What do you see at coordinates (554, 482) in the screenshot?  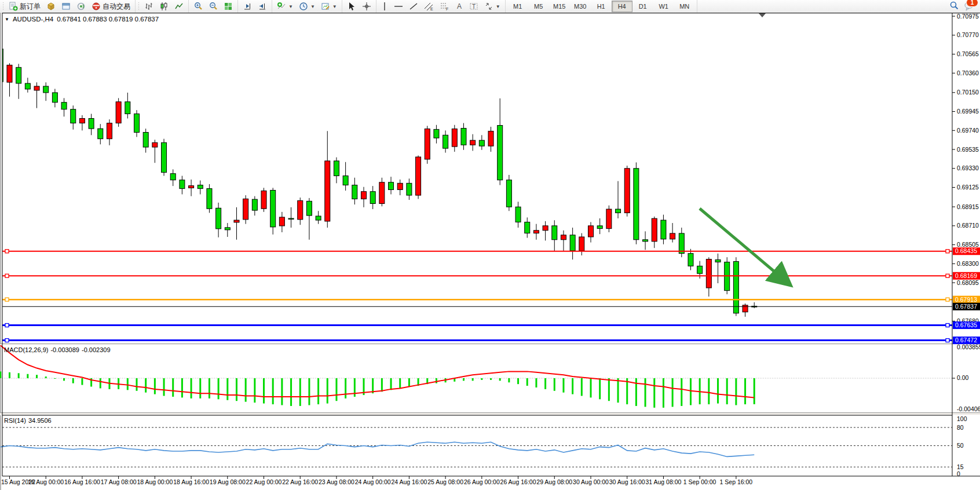 I see `svg-text: 29 Aug 08:00` at bounding box center [554, 482].